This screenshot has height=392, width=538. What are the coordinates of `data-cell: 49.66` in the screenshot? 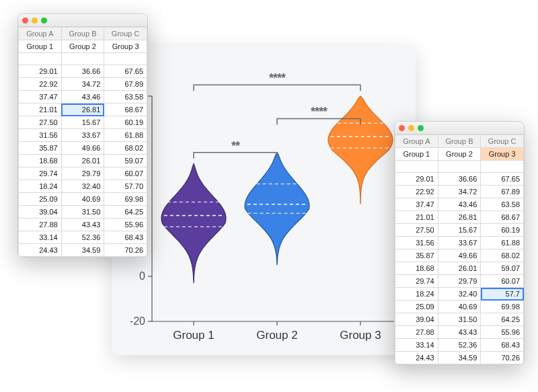 It's located at (459, 256).